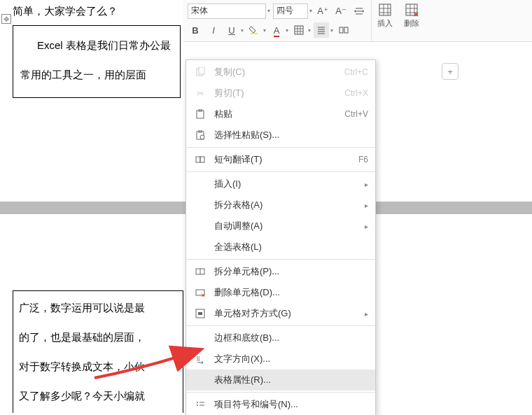 This screenshot has height=415, width=532. What do you see at coordinates (214, 30) in the screenshot?
I see `italic-button: I` at bounding box center [214, 30].